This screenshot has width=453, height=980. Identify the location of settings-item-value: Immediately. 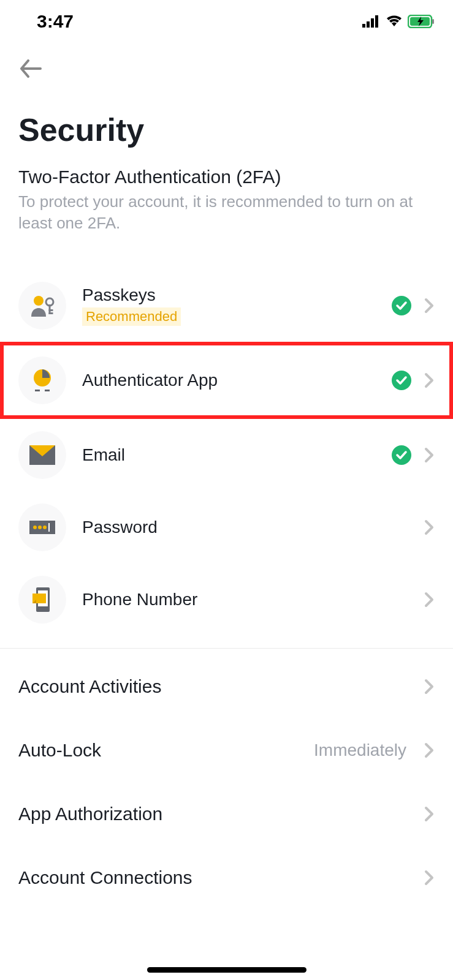
(360, 750).